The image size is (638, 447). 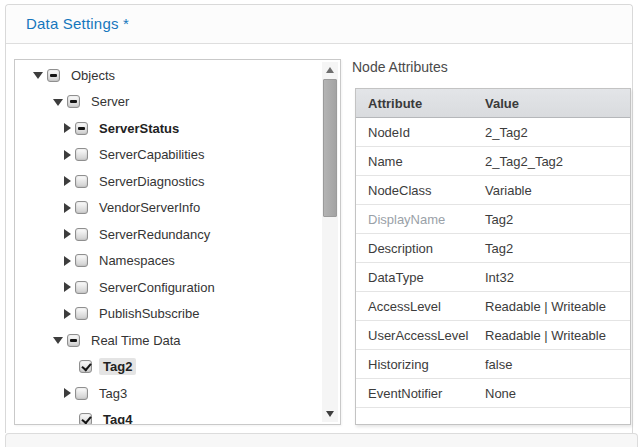 I want to click on tree-item-label: Real Time Data, so click(x=136, y=340).